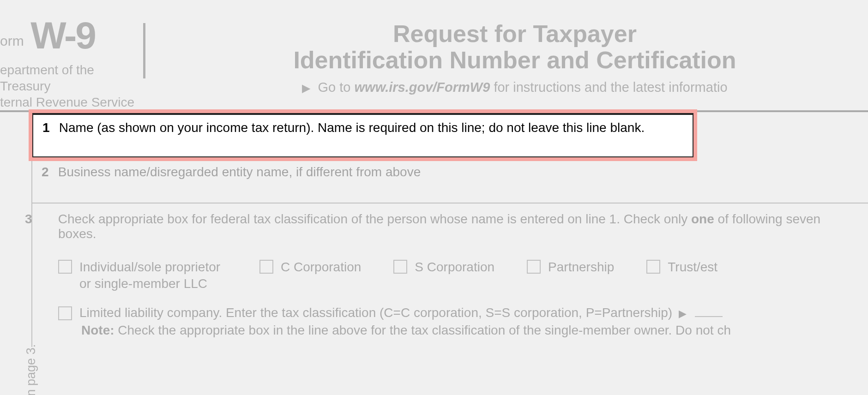 The height and width of the screenshot is (395, 868). Describe the element at coordinates (12, 41) in the screenshot. I see `form-label: orm` at that location.